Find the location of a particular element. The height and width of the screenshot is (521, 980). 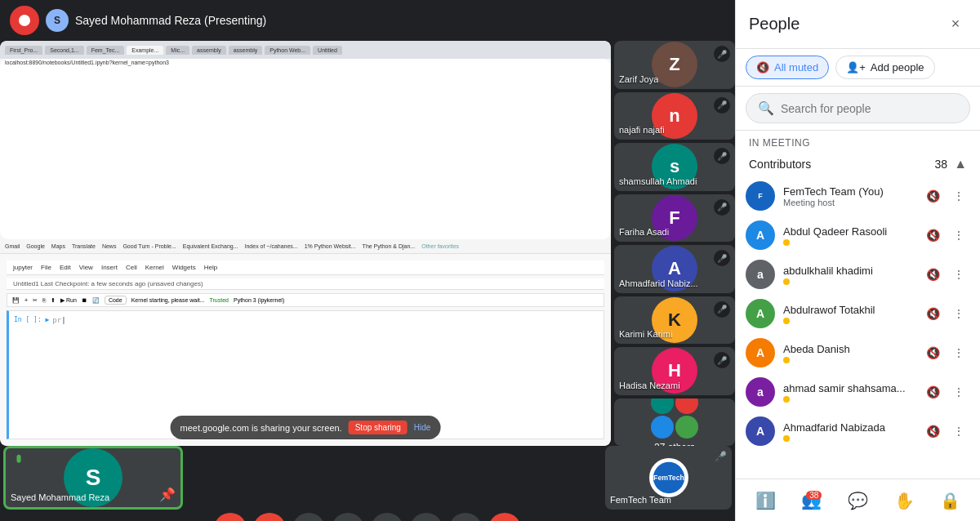

tab6: assembly is located at coordinates (209, 51).